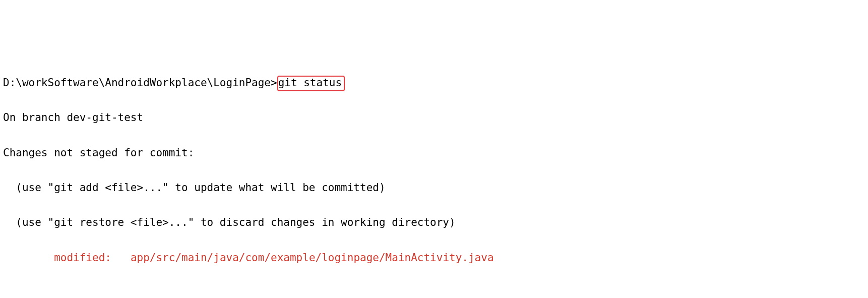  Describe the element at coordinates (434, 153) in the screenshot. I see `output-line: Changes not staged for commit:` at that location.